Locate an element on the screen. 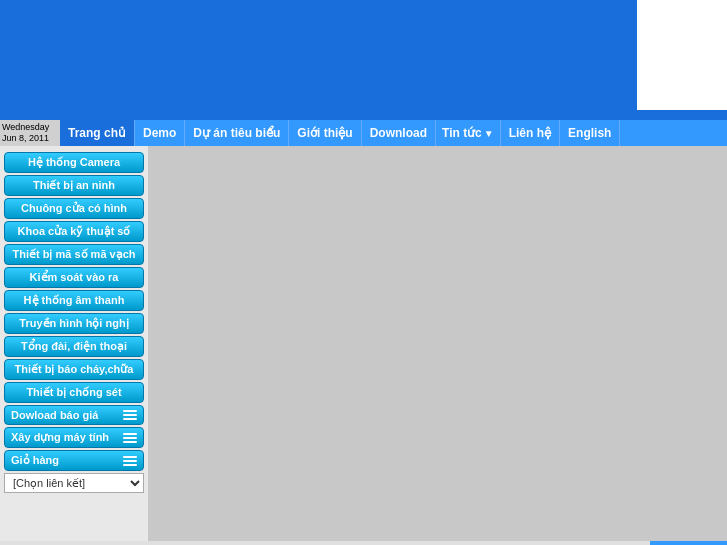  sidebar: Hệ thống CameraThiết bị an ninhChuông cử… is located at coordinates (74, 344).